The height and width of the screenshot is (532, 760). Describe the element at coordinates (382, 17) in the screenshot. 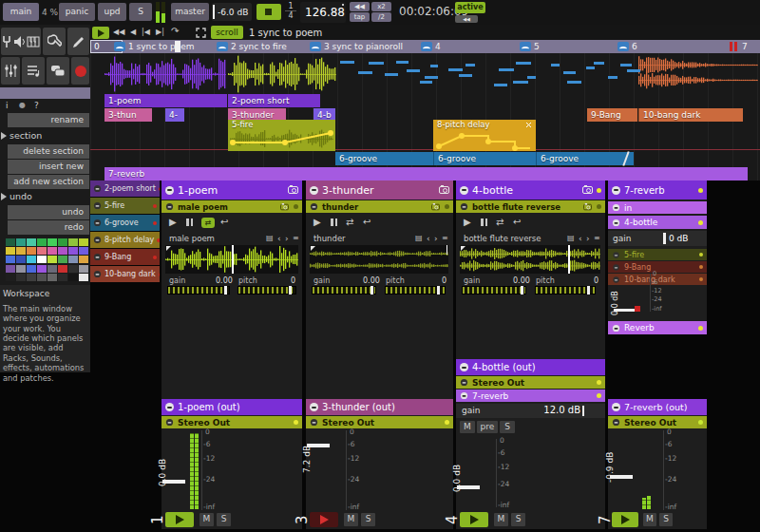

I see `tempo-half-button: /2` at that location.